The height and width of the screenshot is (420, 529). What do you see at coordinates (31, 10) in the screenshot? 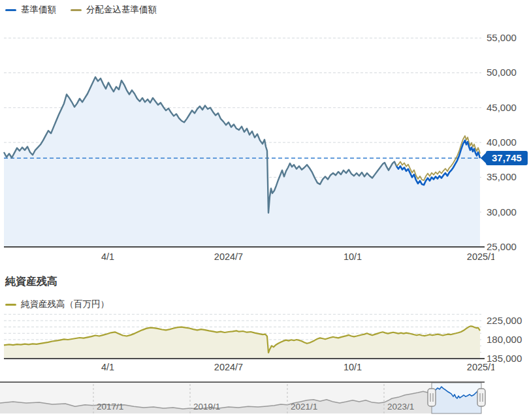
I see `legend-item-nav-price: 基準価額` at bounding box center [31, 10].